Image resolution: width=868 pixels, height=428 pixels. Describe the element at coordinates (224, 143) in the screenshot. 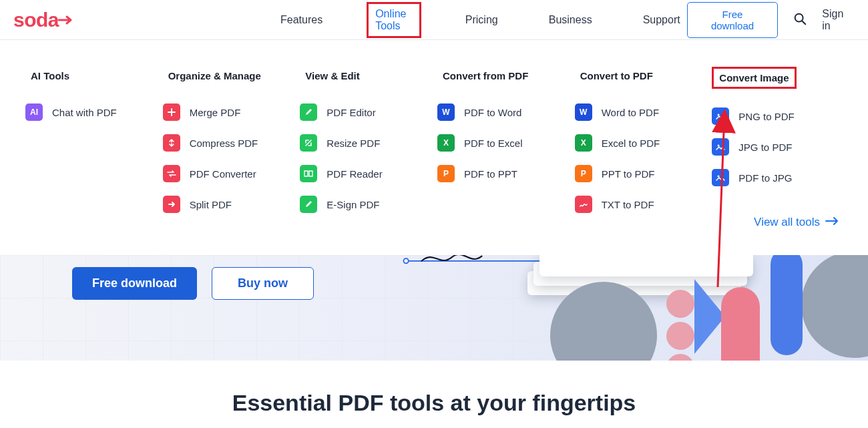

I see `menu-item-label: Compress PDF` at that location.